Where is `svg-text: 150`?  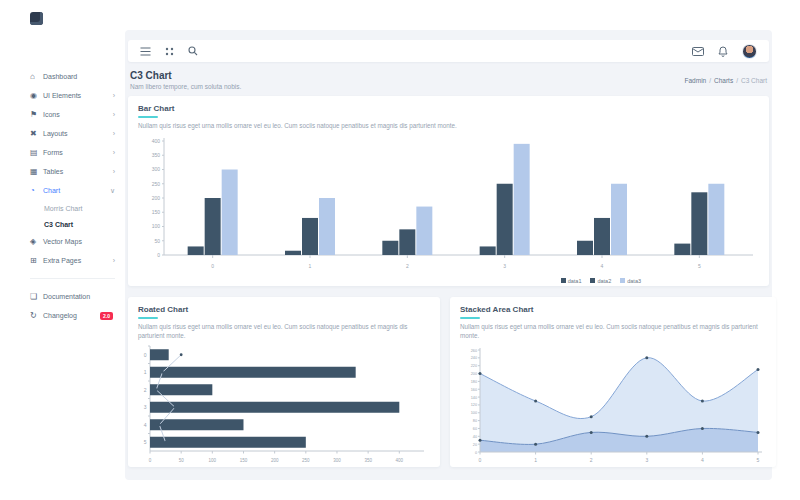
svg-text: 150 is located at coordinates (156, 212).